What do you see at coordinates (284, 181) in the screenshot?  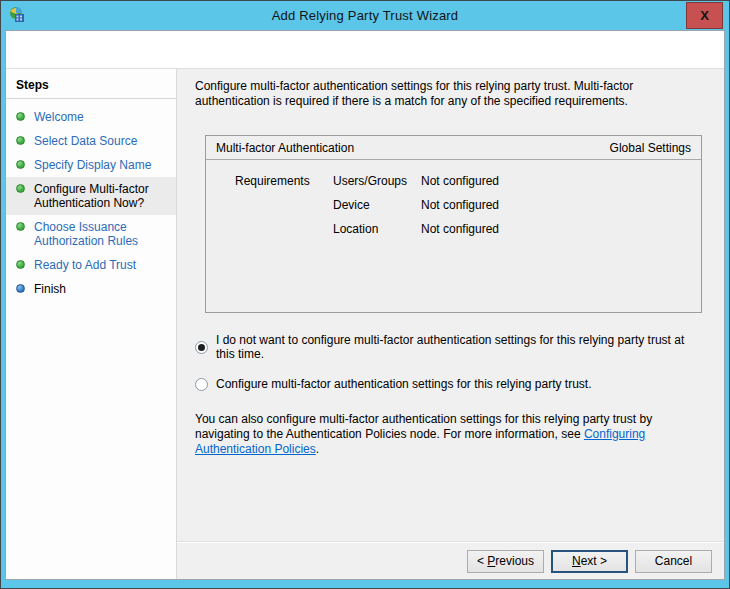 I see `requirements-group-label: Requirements` at bounding box center [284, 181].